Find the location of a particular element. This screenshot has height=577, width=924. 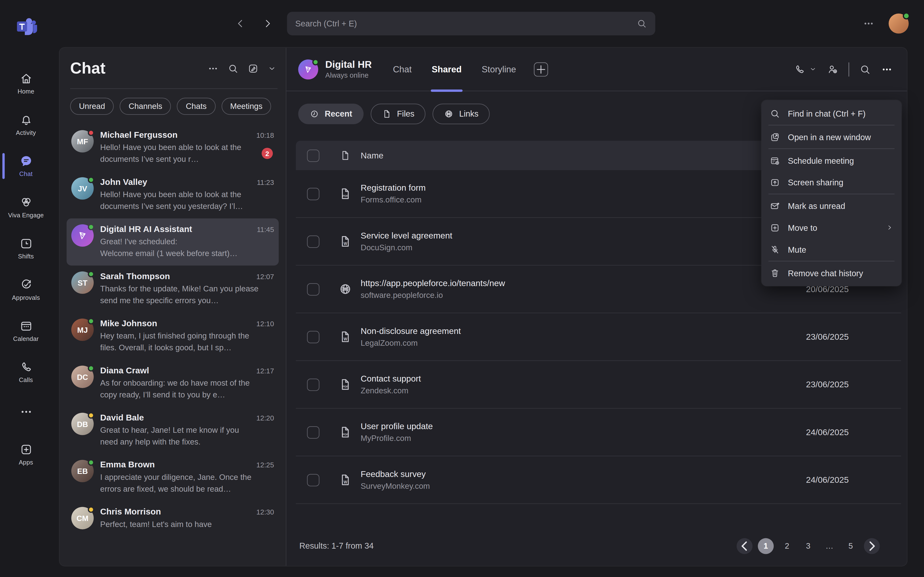

conversation-item: MF Michael Fergusson 10:18 Hello! Have y… is located at coordinates (173, 148).